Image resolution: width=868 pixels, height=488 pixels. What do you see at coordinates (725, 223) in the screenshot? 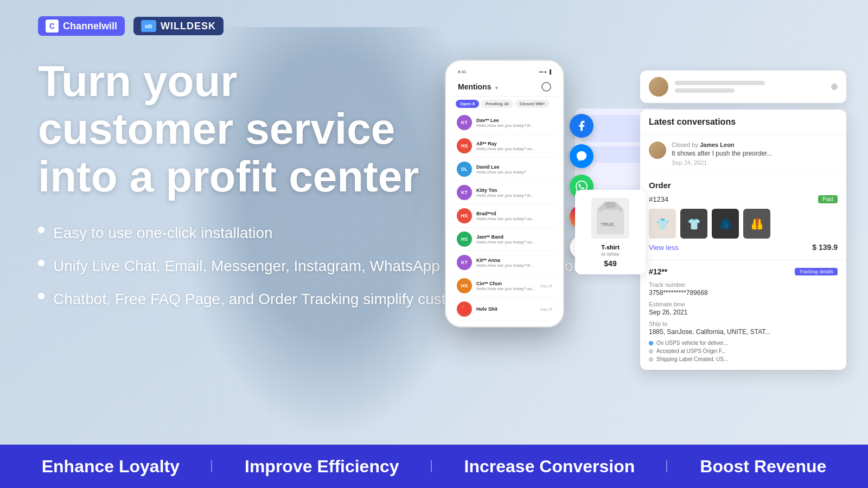
I see `product-img-3: 🧥` at bounding box center [725, 223].